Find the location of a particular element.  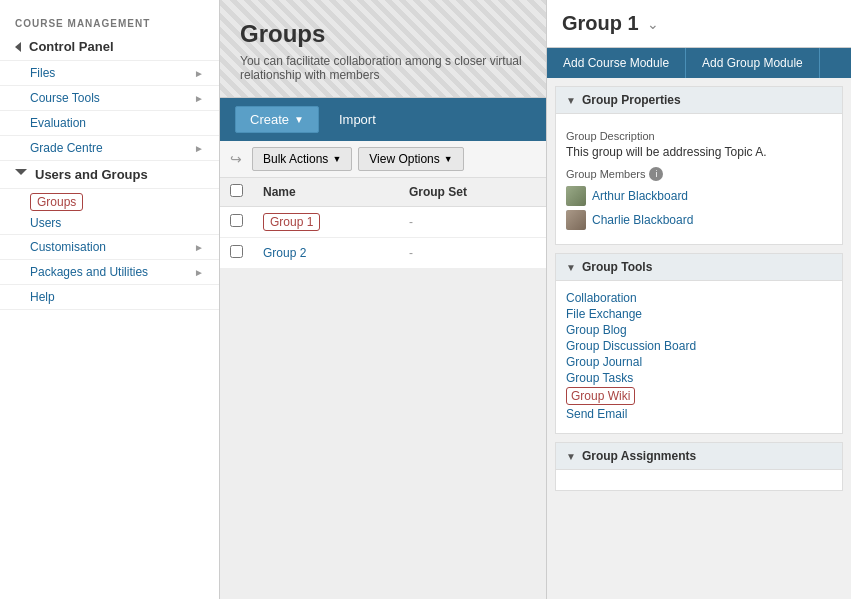

import-button: Import is located at coordinates (358, 120).